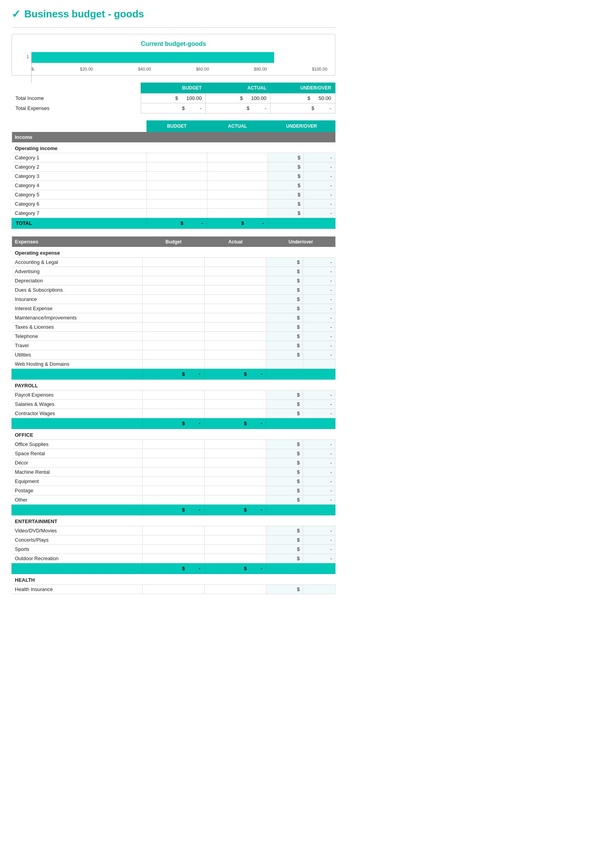 The height and width of the screenshot is (868, 591). What do you see at coordinates (173, 272) in the screenshot?
I see `advertising-budget-cell` at bounding box center [173, 272].